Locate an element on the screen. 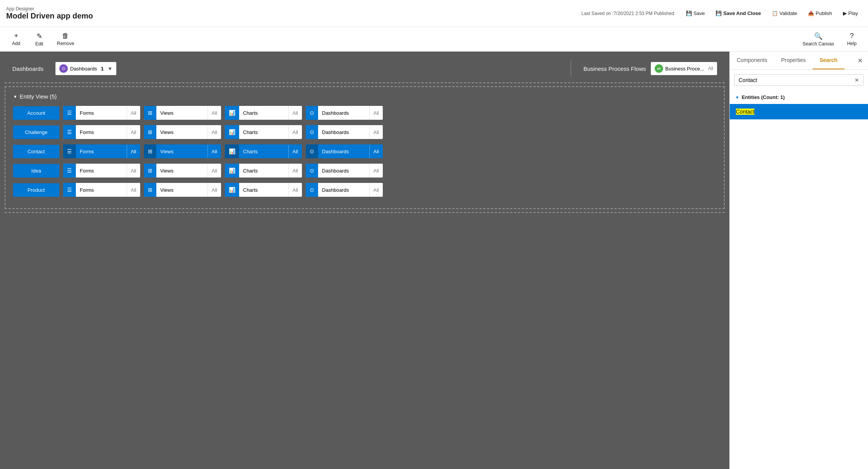 The image size is (868, 469). remove-button: 🗑 Remove is located at coordinates (65, 39).